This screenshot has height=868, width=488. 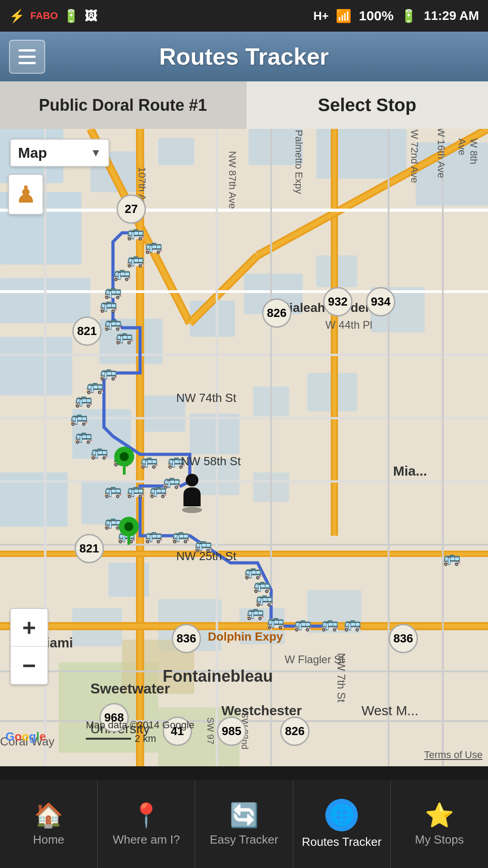 I want to click on road-circle-826-1: 826, so click(x=277, y=313).